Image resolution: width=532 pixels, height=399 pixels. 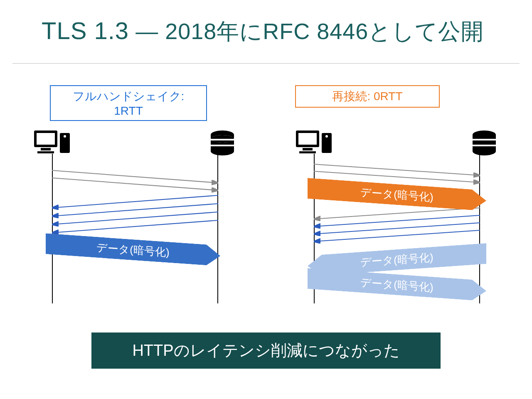 What do you see at coordinates (367, 96) in the screenshot?
I see `badge-reconnect: 再接続: 0RTT` at bounding box center [367, 96].